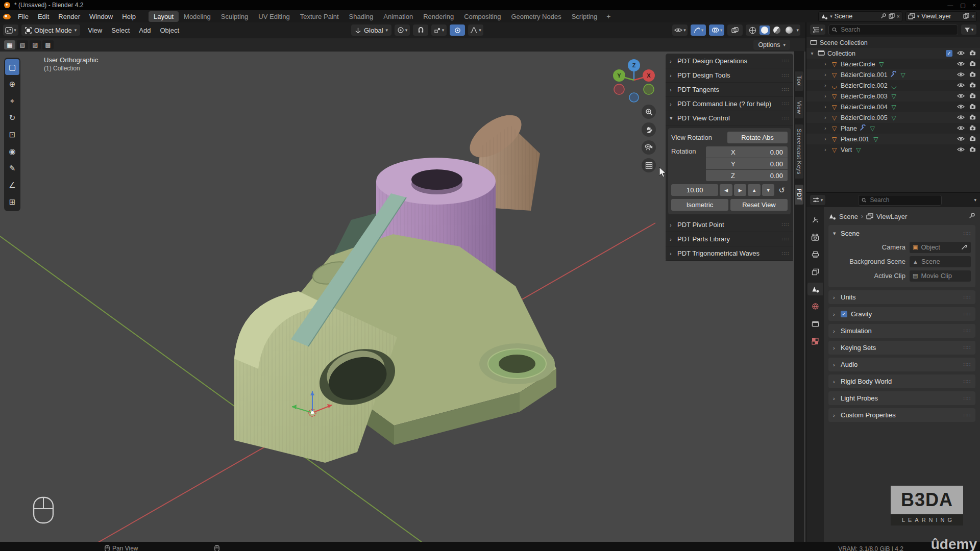  What do you see at coordinates (634, 97) in the screenshot?
I see `axis-z-neg-ball` at bounding box center [634, 97].